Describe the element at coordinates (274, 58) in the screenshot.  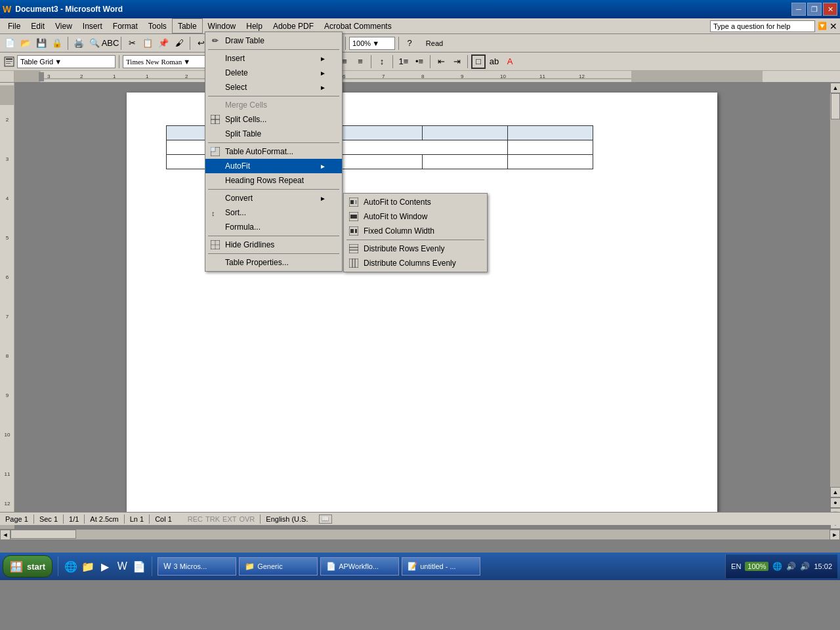
I see `menu-insert: Insert ►` at that location.